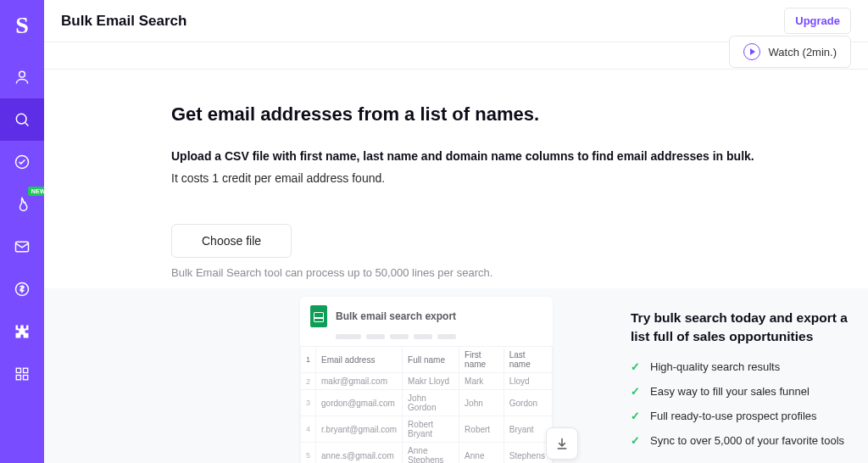  What do you see at coordinates (22, 25) in the screenshot?
I see `logo: S` at bounding box center [22, 25].